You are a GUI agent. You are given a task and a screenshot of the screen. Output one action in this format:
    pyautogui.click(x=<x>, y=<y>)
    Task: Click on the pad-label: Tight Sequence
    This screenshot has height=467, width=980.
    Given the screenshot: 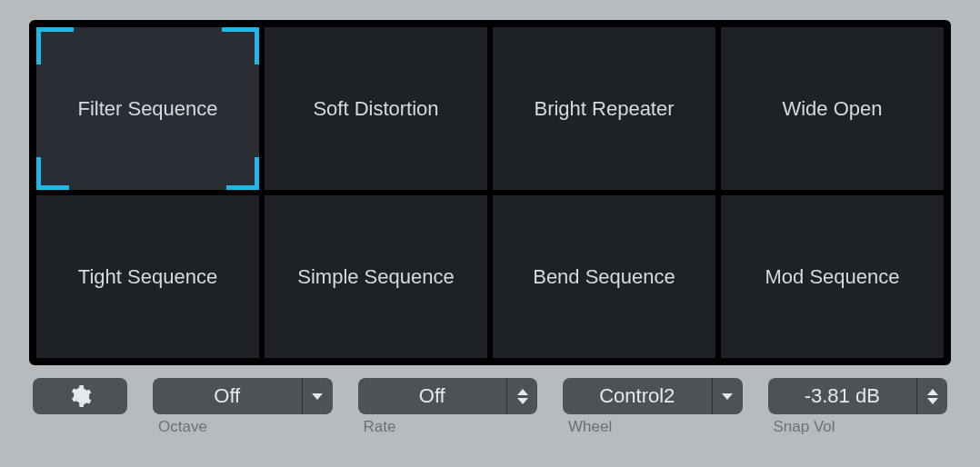 What is the action you would take?
    pyautogui.click(x=147, y=277)
    